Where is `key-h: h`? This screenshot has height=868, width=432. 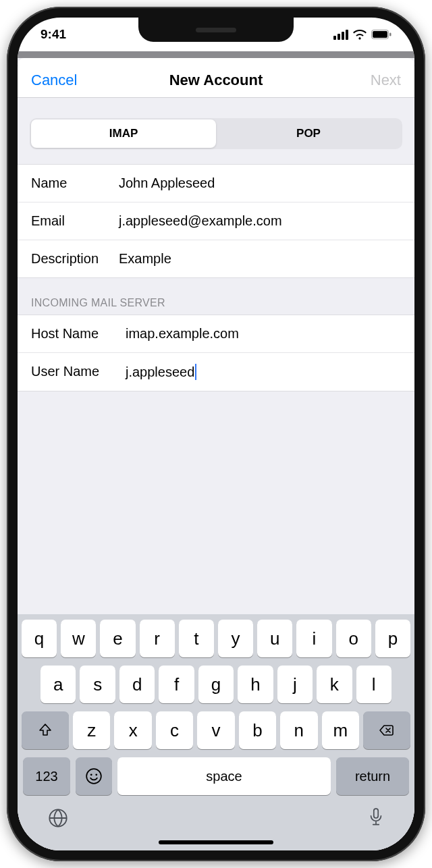
key-h: h is located at coordinates (255, 684).